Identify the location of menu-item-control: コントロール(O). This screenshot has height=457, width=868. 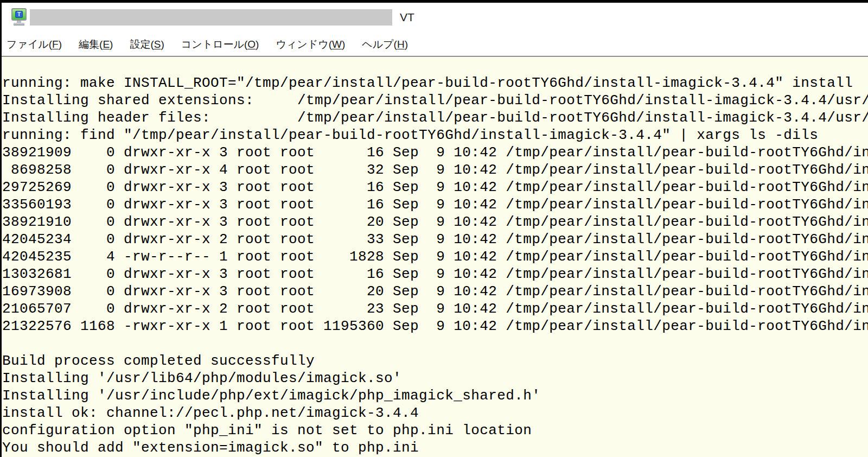
(220, 45).